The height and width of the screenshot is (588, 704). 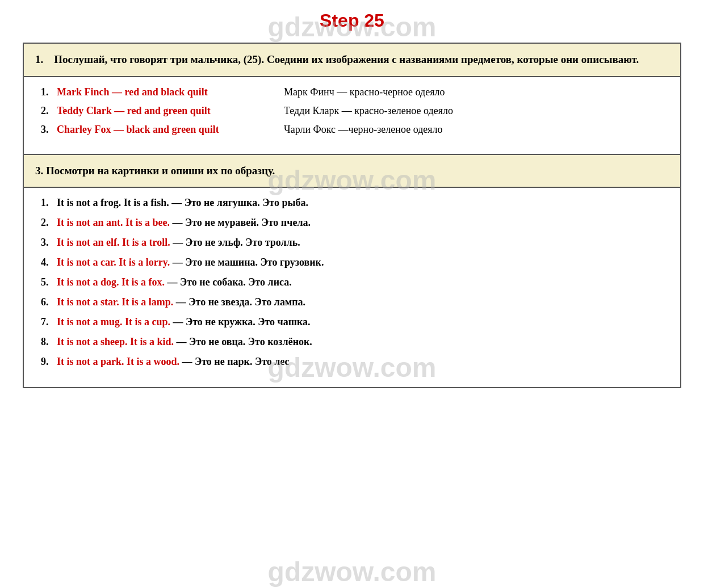 I want to click on answer2-number: 2., so click(x=49, y=111).